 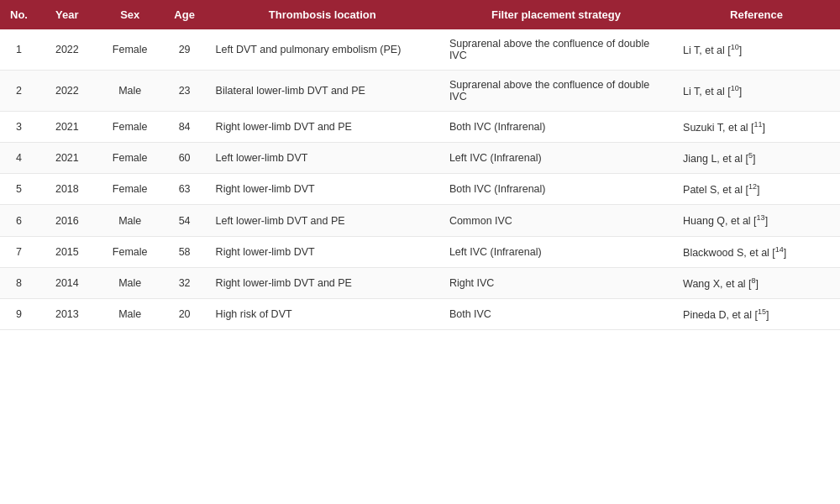 What do you see at coordinates (18, 158) in the screenshot?
I see `cell-no: 4` at bounding box center [18, 158].